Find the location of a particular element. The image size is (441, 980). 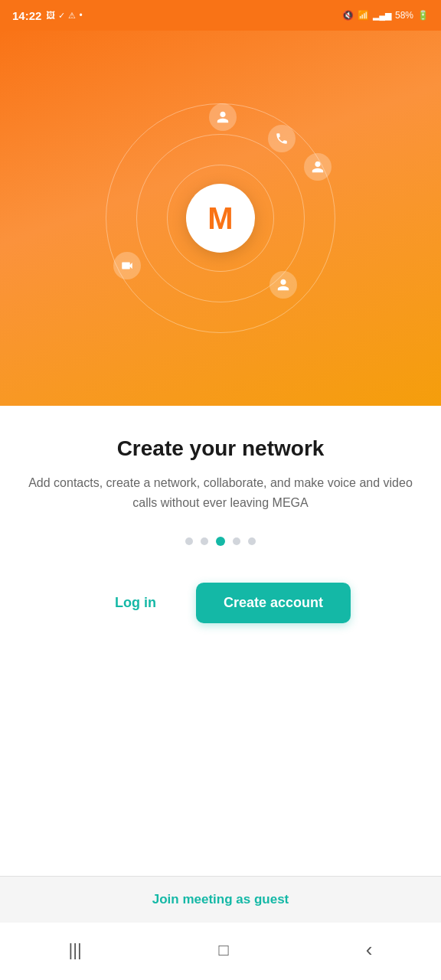

home-icon: □ is located at coordinates (224, 950).